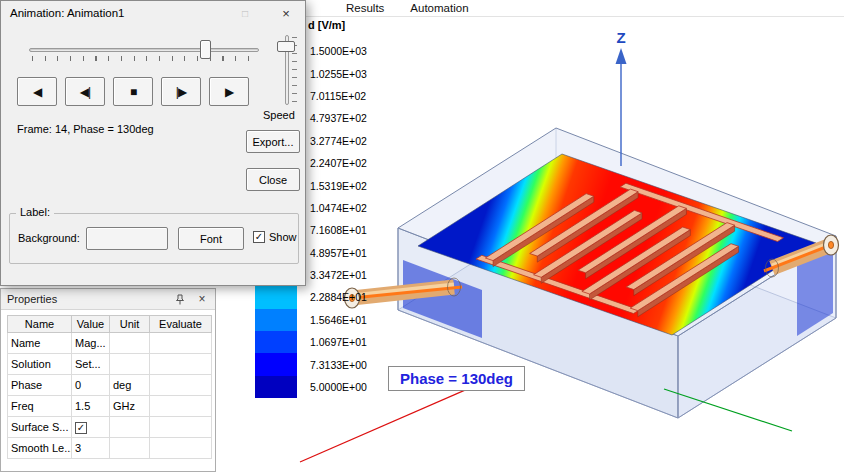  I want to click on property-value: ✓, so click(91, 428).